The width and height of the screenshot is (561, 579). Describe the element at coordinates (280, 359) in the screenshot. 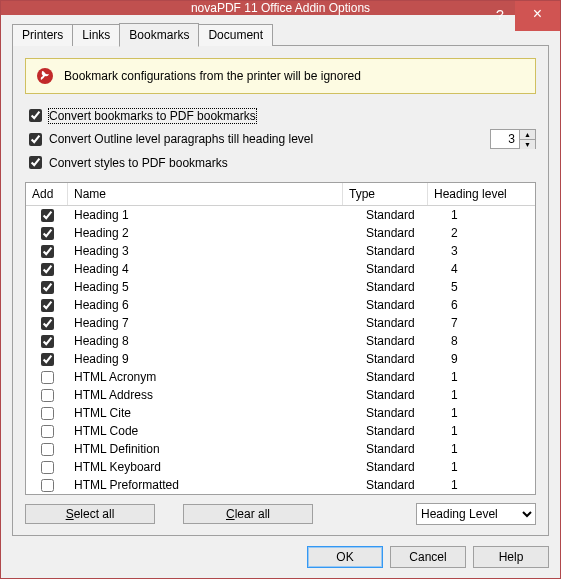

I see `table-row: Heading 9Standard9` at that location.